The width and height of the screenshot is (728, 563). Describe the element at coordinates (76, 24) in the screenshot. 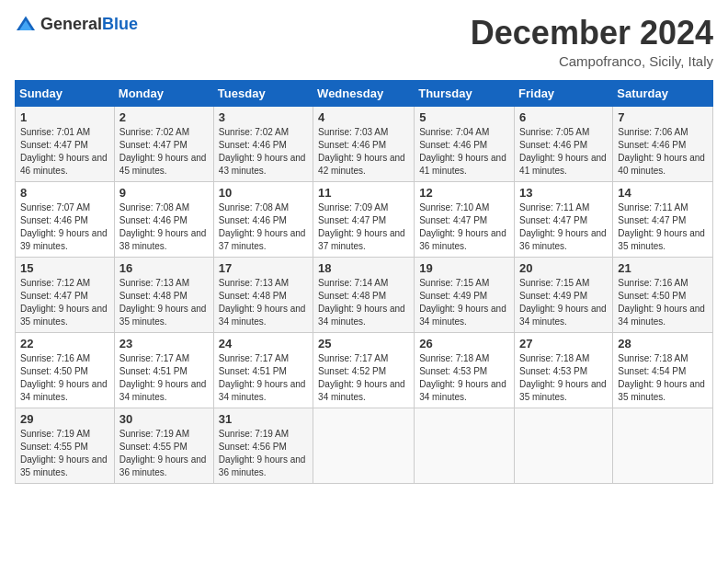

I see `logo: GeneralBlue` at that location.